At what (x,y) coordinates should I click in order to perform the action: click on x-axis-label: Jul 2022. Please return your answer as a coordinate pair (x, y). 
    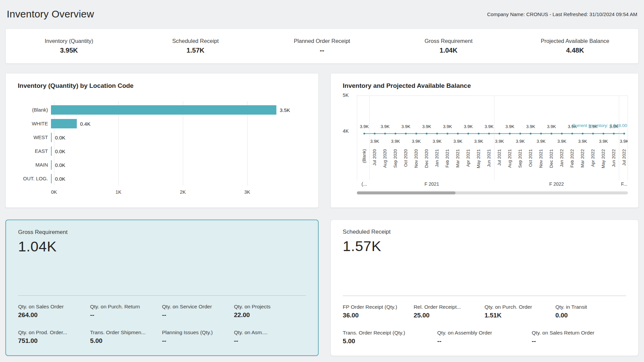
    Looking at the image, I should click on (624, 158).